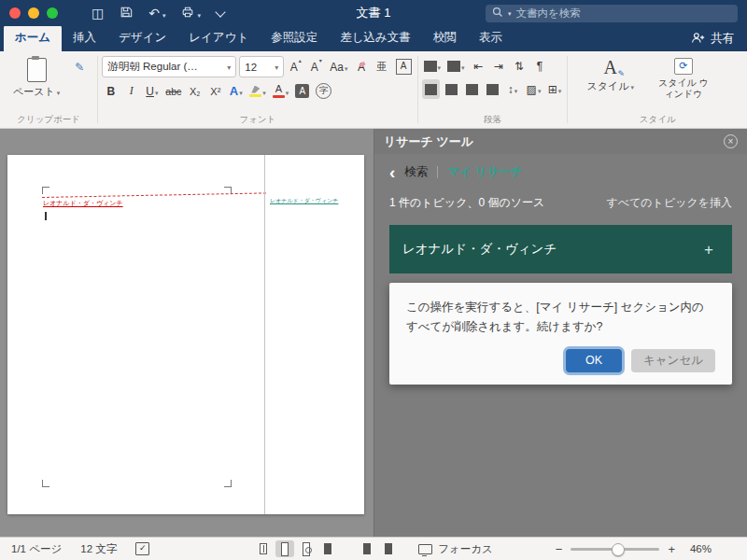  Describe the element at coordinates (684, 88) in the screenshot. I see `style-window-label: スタイル ウィンドウ` at that location.